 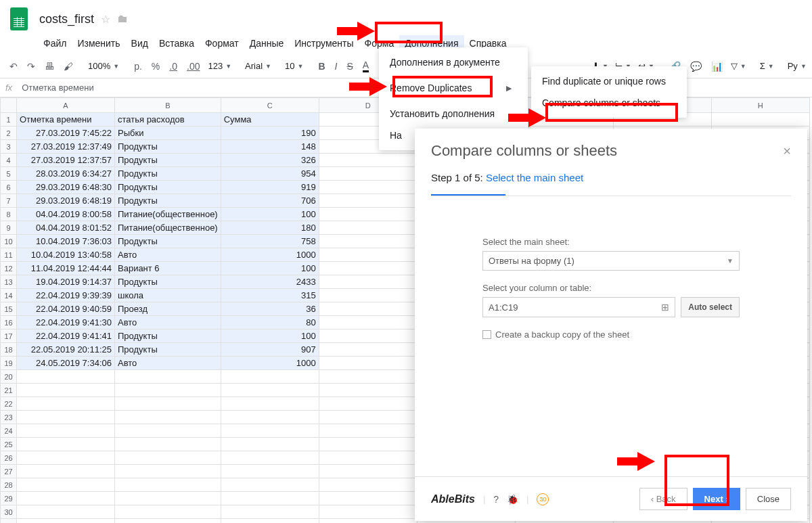 What do you see at coordinates (368, 160) in the screenshot?
I see `cell-D4` at bounding box center [368, 160].